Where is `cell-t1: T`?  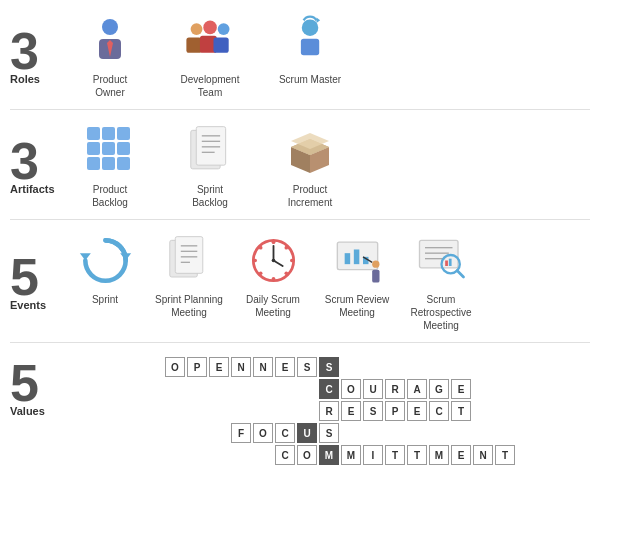 cell-t1: T is located at coordinates (461, 411).